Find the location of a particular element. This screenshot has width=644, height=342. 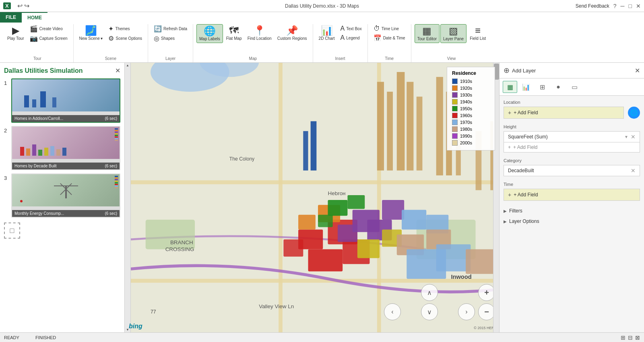

scene-thumbnail-2: Homes by Decade Built (6 sec) is located at coordinates (66, 148).